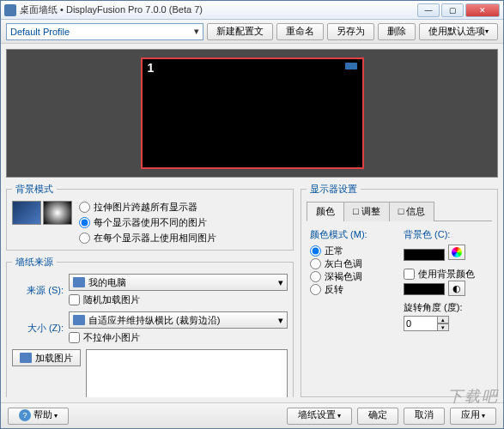 The width and height of the screenshot is (504, 429). I want to click on bgmode-fieldset: 背景模式 拉伸图片跨越所有显示器 每个显示器使用不同的图片 在每个显示器上使用相…, so click(149, 216).